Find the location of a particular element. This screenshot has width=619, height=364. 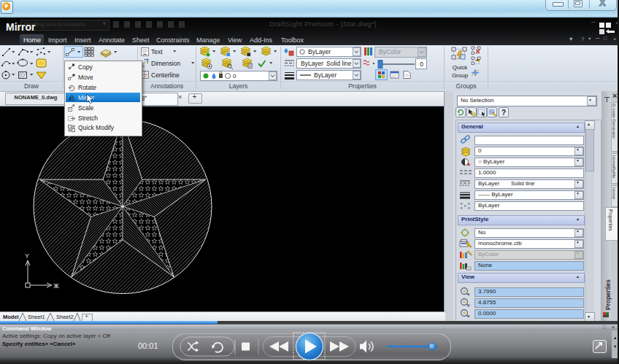

svg-text: z is located at coordinates (469, 316).